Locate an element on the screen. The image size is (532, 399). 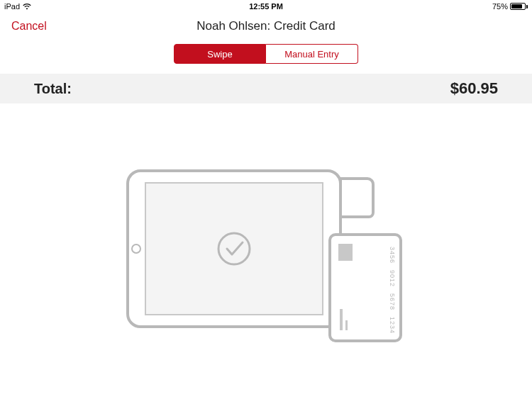
status-right: 75% is located at coordinates (510, 6).